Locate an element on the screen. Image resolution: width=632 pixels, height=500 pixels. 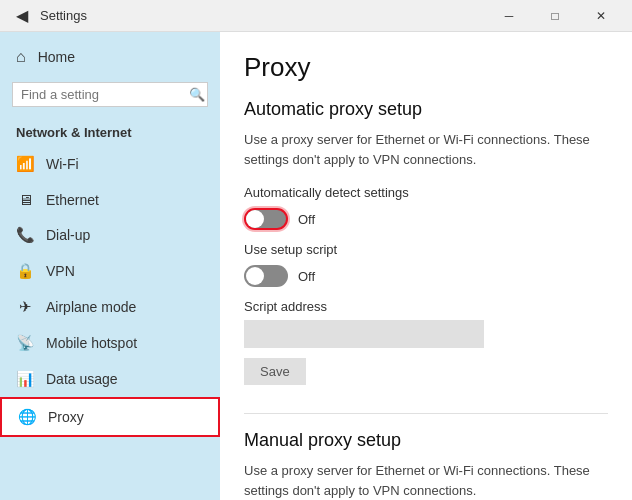
use-script-toggle is located at coordinates (266, 276).